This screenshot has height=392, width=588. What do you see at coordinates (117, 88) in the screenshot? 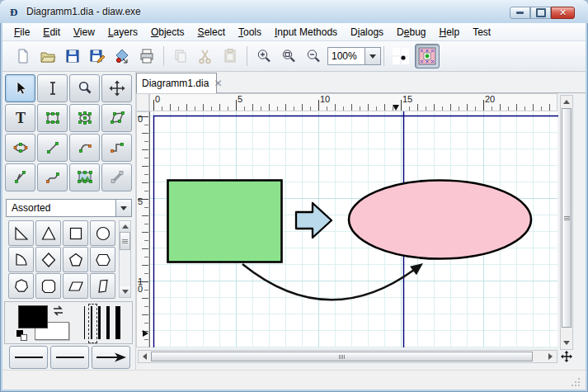
I see `scroll-tool-button` at bounding box center [117, 88].